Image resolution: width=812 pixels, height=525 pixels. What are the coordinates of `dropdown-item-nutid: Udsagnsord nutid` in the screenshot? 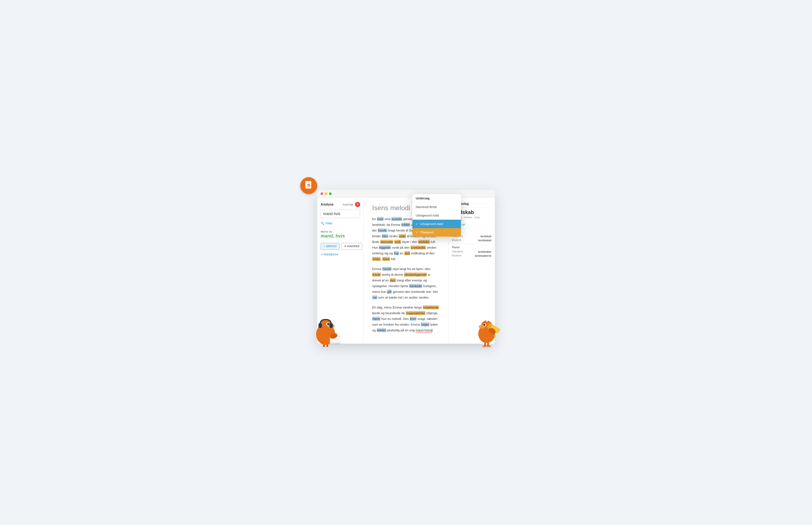 It's located at (437, 215).